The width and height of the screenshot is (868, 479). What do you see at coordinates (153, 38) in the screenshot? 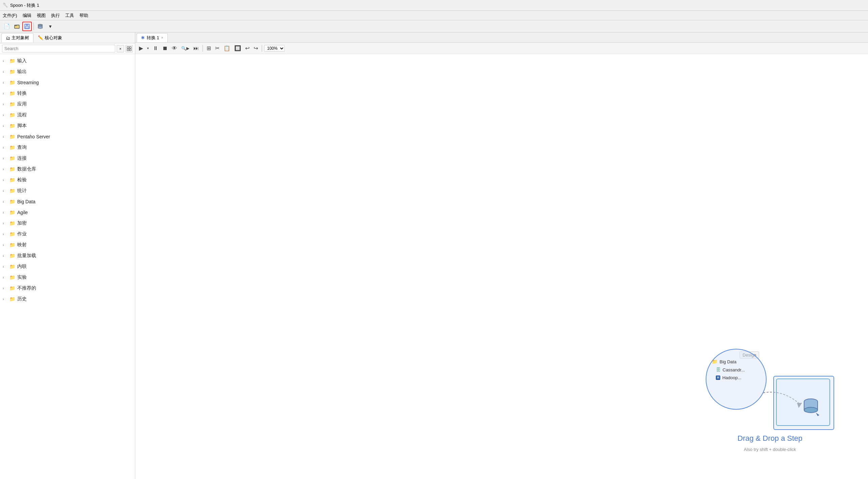
I see `canvas-tab-label: 转换 1` at bounding box center [153, 38].